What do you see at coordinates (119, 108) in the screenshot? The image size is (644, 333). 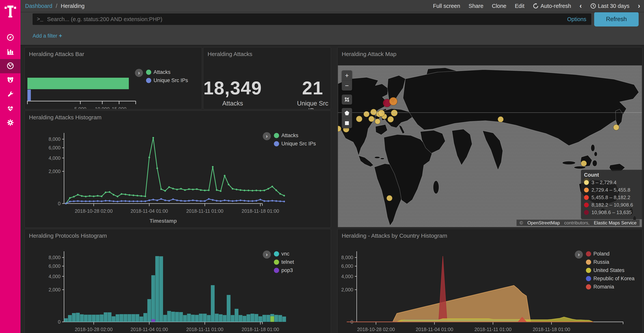 I see `svg-text: 15,000` at bounding box center [119, 108].